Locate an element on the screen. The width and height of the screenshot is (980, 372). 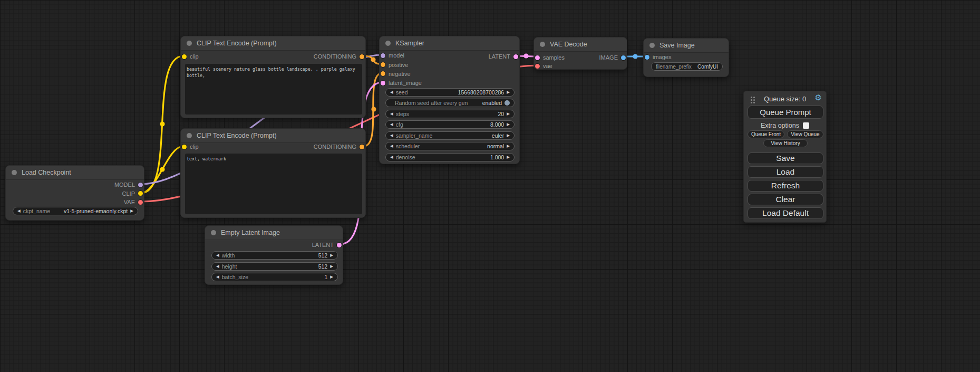
widget-ckpt-name: ◀ ckpt_name v1-5-pruned-emaonly.ckpt ▶ is located at coordinates (75, 211).